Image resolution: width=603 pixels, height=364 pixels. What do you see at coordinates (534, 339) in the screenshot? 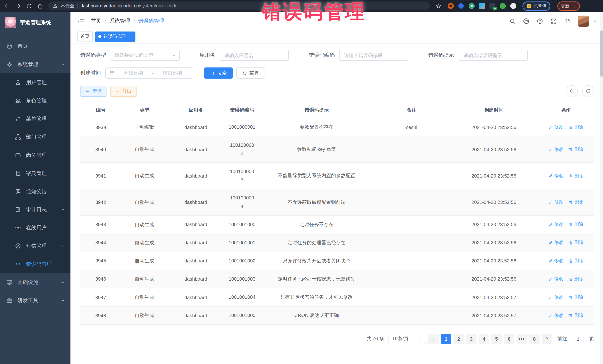
I see `page-button-8: 8` at bounding box center [534, 339].